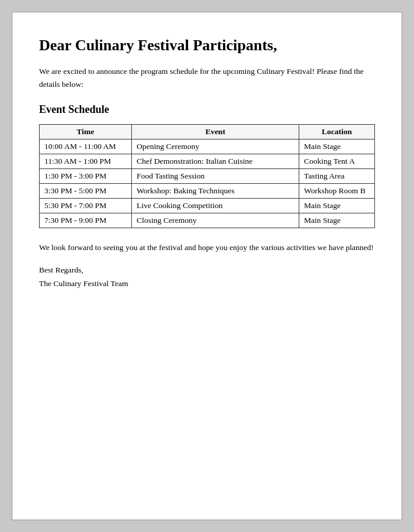 The height and width of the screenshot is (532, 414). I want to click on table-cell-2-0: 1:30 PM - 3:00 PM, so click(86, 176).